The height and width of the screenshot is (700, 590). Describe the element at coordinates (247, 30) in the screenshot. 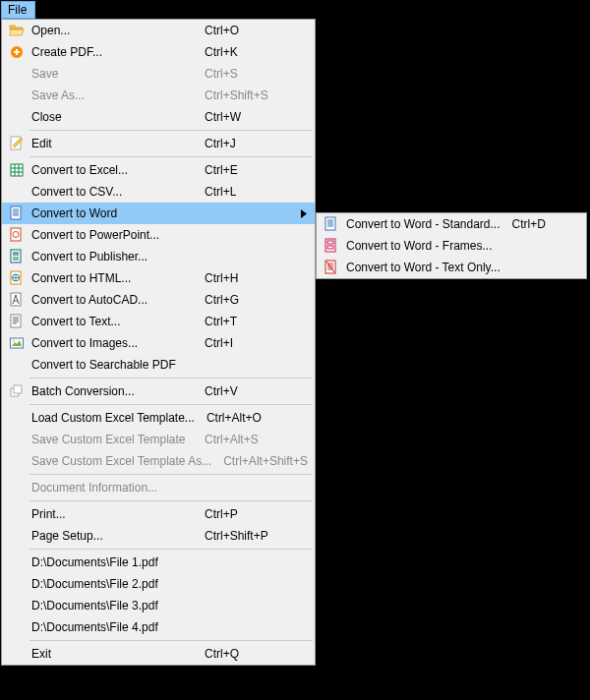

I see `menu-item-shortcut: Ctrl+O` at that location.